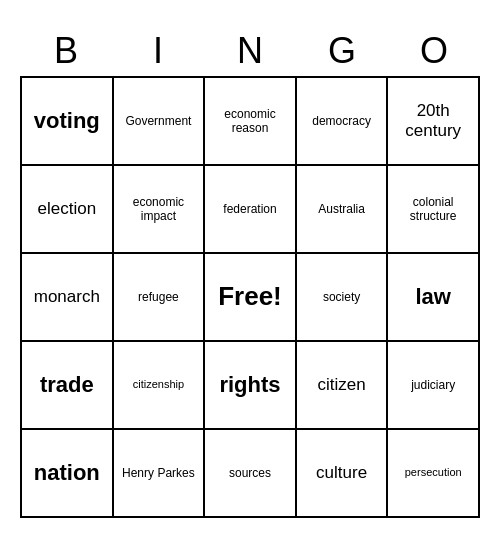  I want to click on cell-text: law, so click(432, 297).